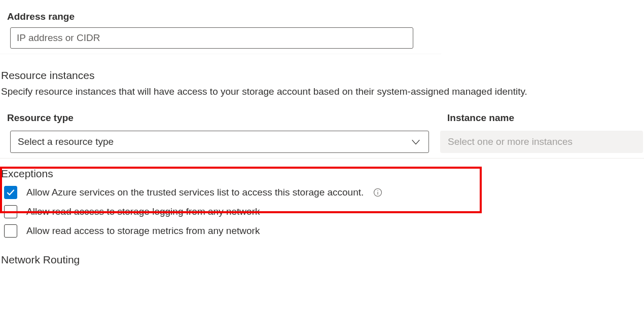 This screenshot has height=312, width=644. Describe the element at coordinates (11, 212) in the screenshot. I see `checkbox-logging` at that location.